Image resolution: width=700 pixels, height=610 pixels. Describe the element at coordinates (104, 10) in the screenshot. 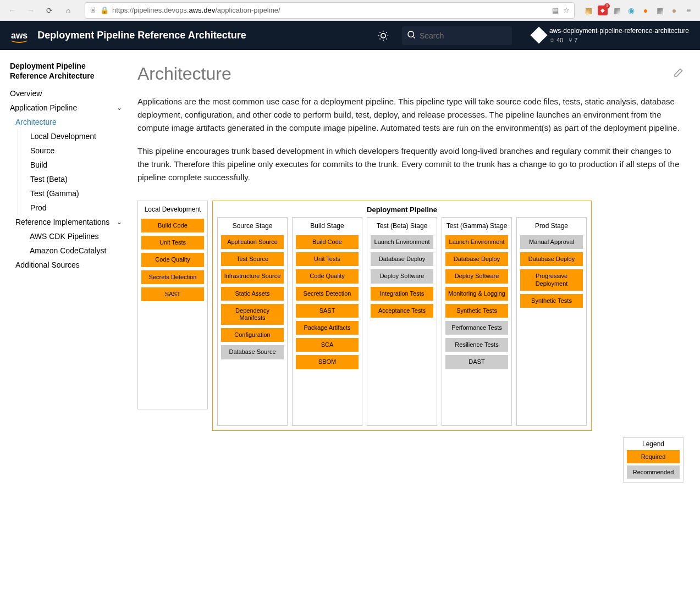

I see `lock-icon: 🔒` at that location.